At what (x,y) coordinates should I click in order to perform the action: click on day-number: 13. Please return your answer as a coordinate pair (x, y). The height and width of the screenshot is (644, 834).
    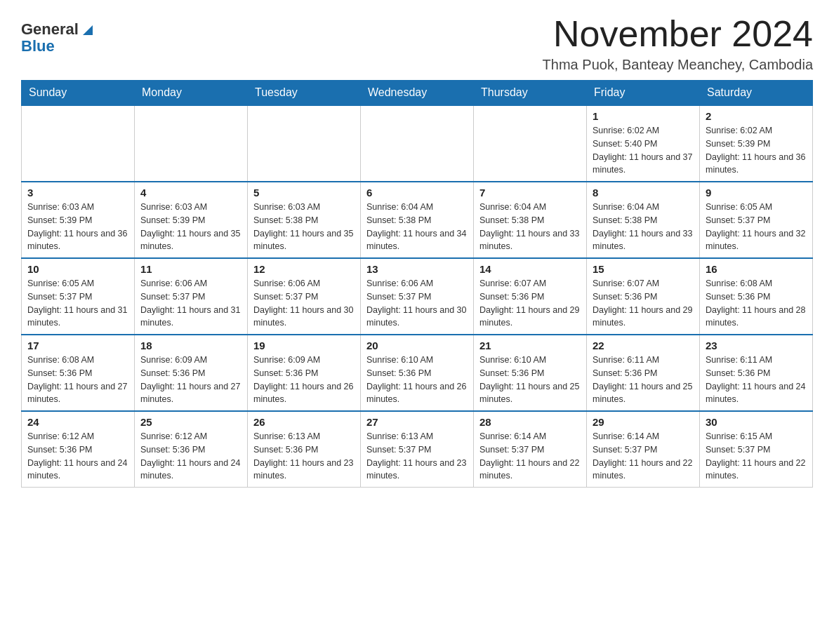
    Looking at the image, I should click on (417, 269).